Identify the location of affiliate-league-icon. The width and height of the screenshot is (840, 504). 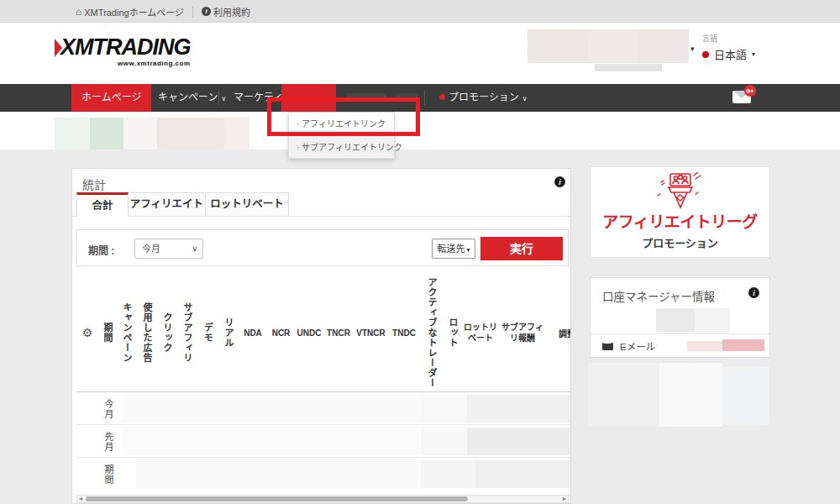
(680, 193).